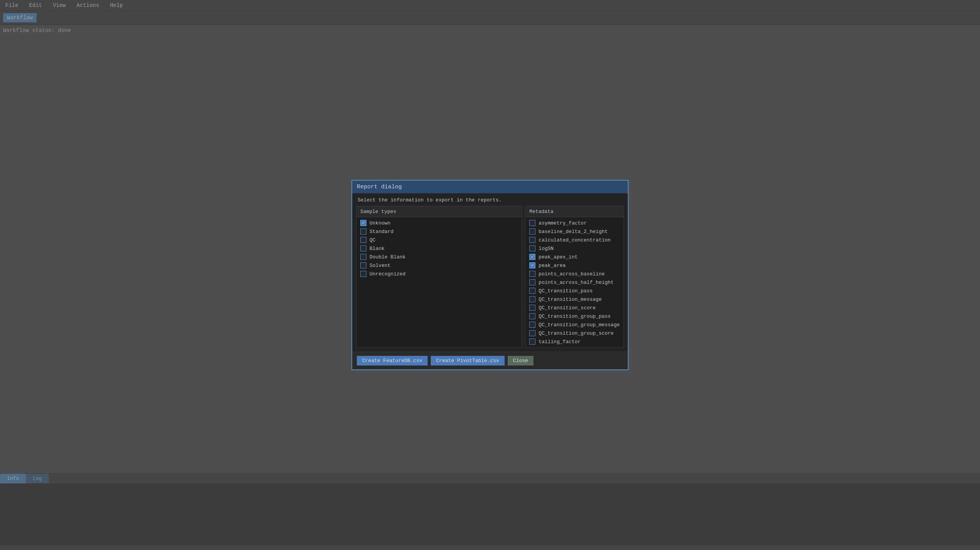 The height and width of the screenshot is (550, 980). I want to click on metadata-label: QC_transition_score, so click(567, 308).